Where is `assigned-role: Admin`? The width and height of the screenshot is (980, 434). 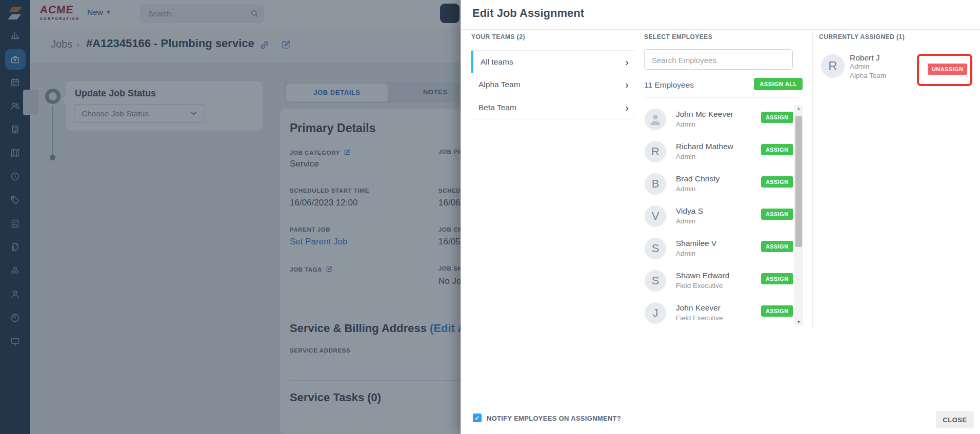 assigned-role: Admin is located at coordinates (859, 67).